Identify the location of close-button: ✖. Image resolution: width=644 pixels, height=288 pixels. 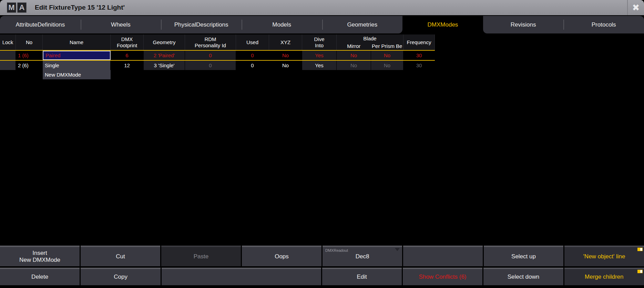
(635, 8).